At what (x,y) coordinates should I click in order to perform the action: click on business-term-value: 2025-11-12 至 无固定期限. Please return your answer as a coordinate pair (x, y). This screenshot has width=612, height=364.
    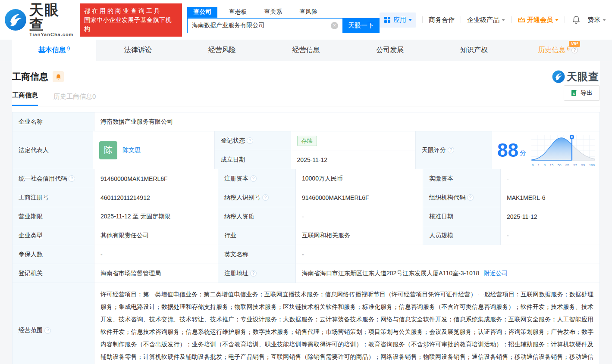
    Looking at the image, I should click on (156, 216).